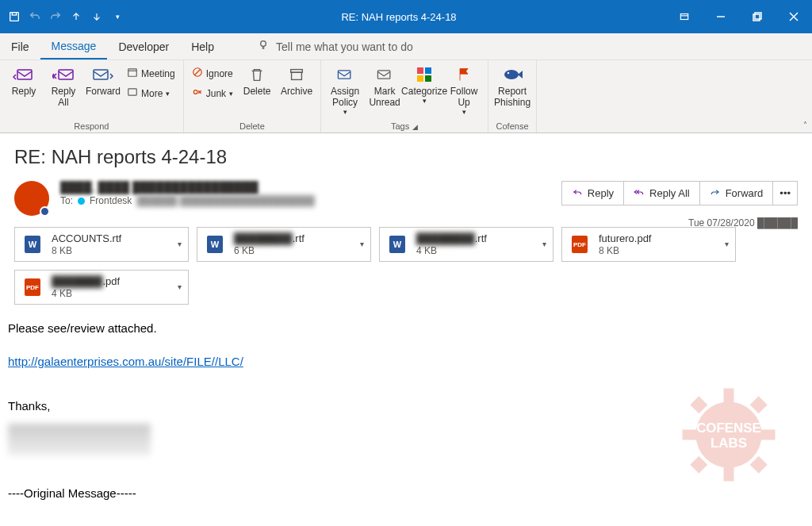  Describe the element at coordinates (284, 244) in the screenshot. I see `attachment-item: W ████████.rtf 6 KB ▾` at that location.